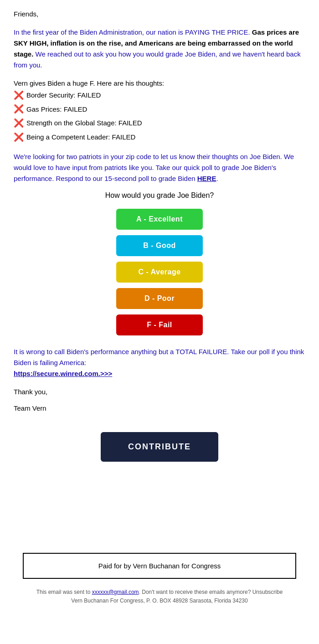 This screenshot has width=319, height=644. What do you see at coordinates (159, 357) in the screenshot?
I see `cta-text: It is wrong to call Biden's performance …` at bounding box center [159, 357].